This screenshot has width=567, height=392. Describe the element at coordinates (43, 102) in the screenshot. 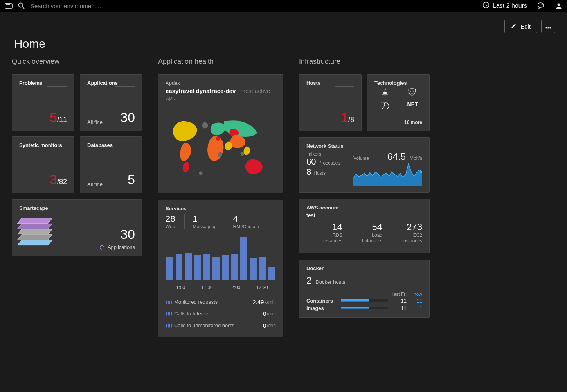

I see `tile-problems: Problems 5/11` at that location.